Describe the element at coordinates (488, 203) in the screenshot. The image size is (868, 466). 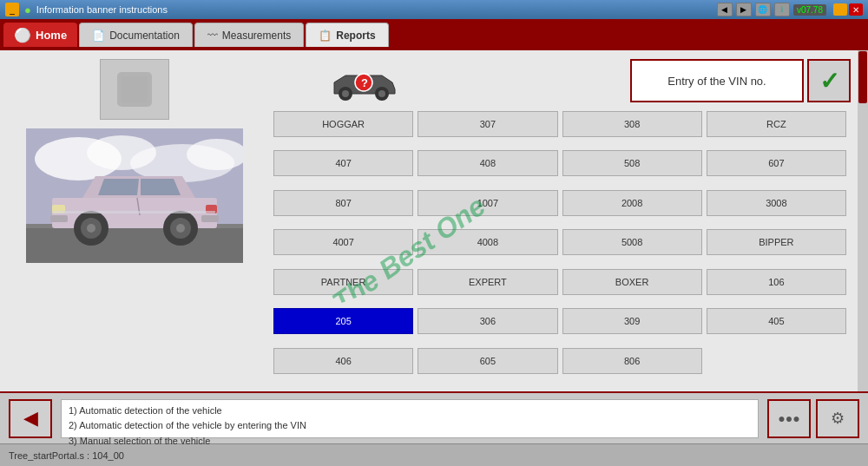
I see `model-btn-1007: 1007` at that location.